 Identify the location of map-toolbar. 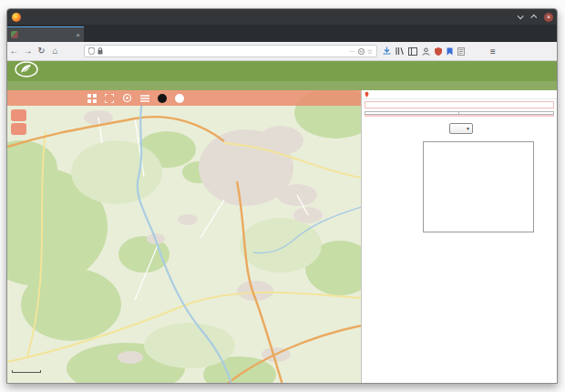
(184, 98).